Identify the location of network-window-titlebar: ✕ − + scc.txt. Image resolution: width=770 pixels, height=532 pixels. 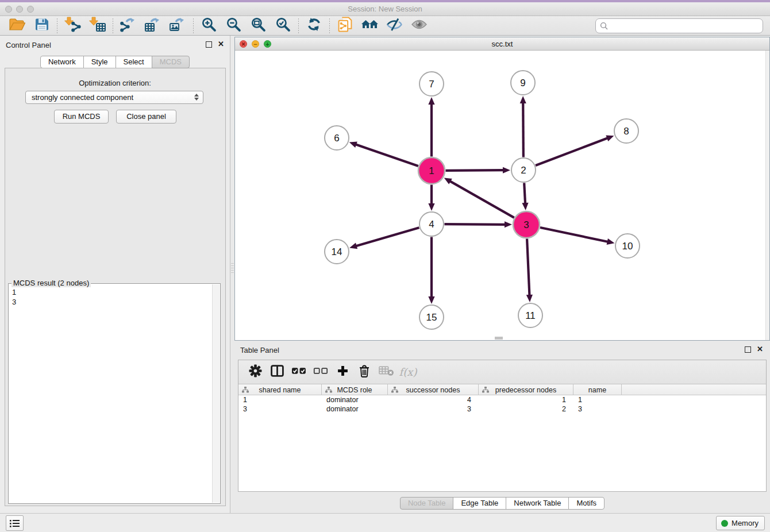
(502, 44).